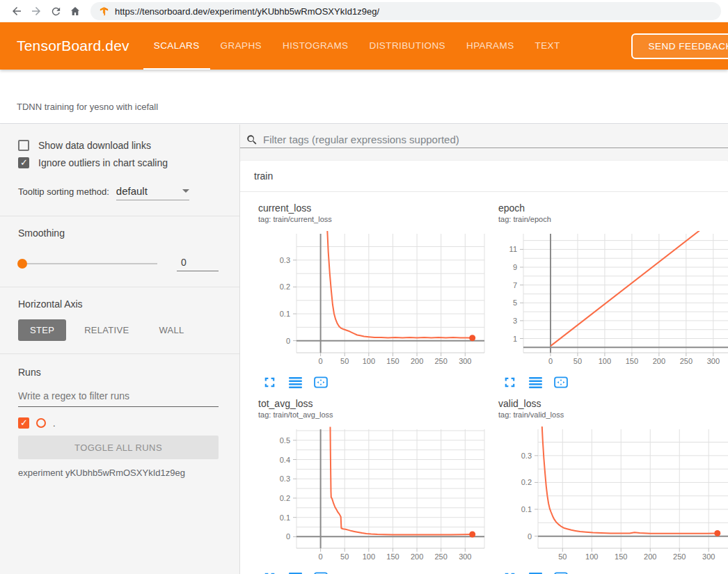 The height and width of the screenshot is (574, 728). I want to click on experiment-id-label: experiment yKUbhb5wRmOSXYkId1z9eg, so click(118, 473).